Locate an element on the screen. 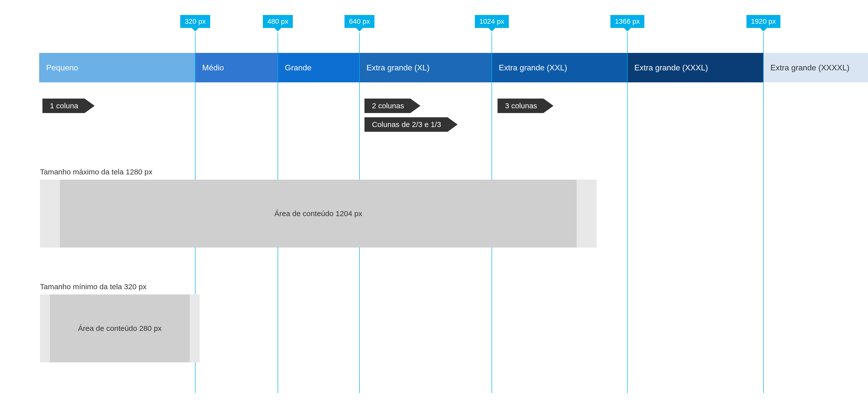  breakpoint-marker-label: 640 px is located at coordinates (359, 22).